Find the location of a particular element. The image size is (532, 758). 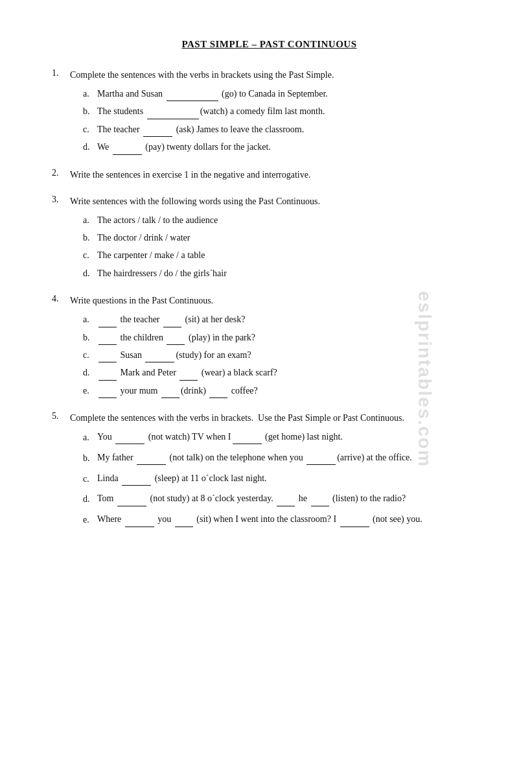

section-4-items: a. the teacher (sit) at her desk? b. the… is located at coordinates (285, 355).